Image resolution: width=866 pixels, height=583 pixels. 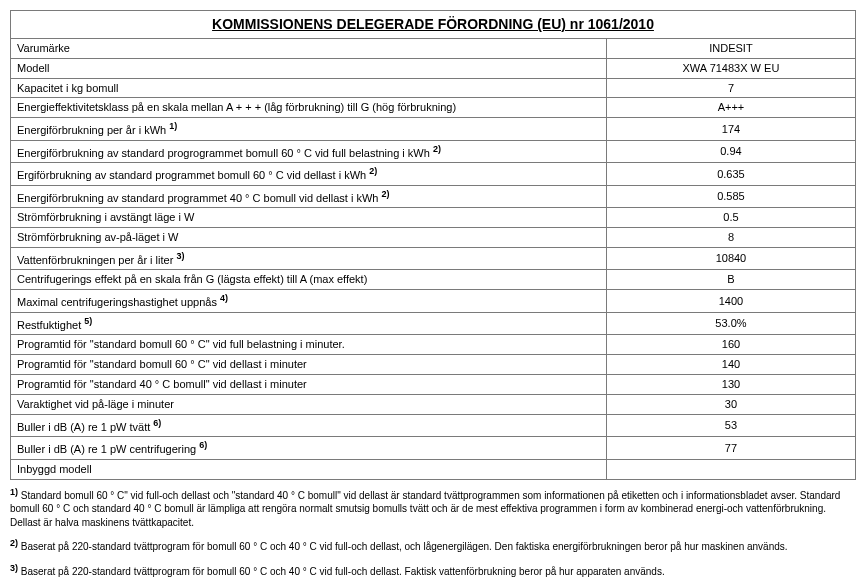 I want to click on table-row: Energieffektivitetsklass på en skala mel…, so click(x=434, y=108).